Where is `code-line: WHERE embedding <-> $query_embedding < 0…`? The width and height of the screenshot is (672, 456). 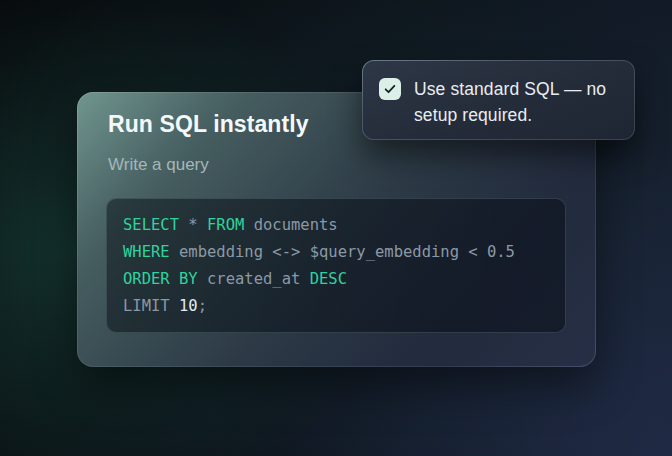 code-line: WHERE embedding <-> $query_embedding < 0… is located at coordinates (336, 252).